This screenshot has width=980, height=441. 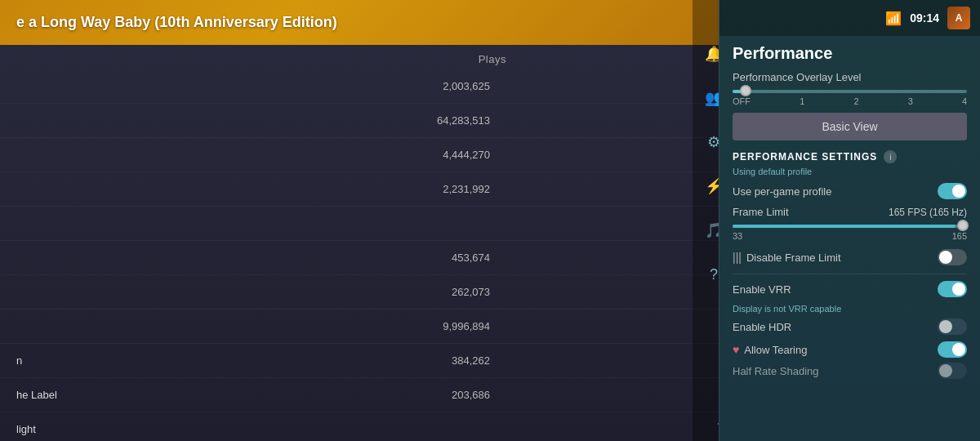 I want to click on enable-hdr-toggle, so click(x=952, y=327).